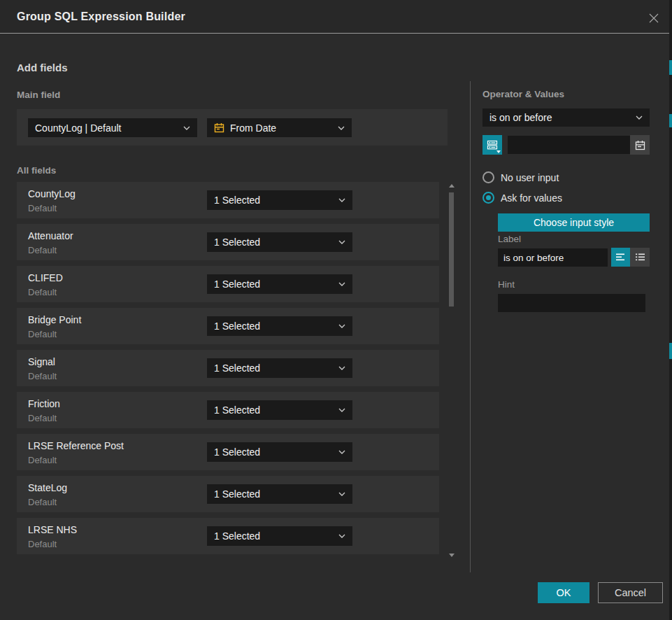  Describe the element at coordinates (492, 146) in the screenshot. I see `stacked-values-icon` at that location.